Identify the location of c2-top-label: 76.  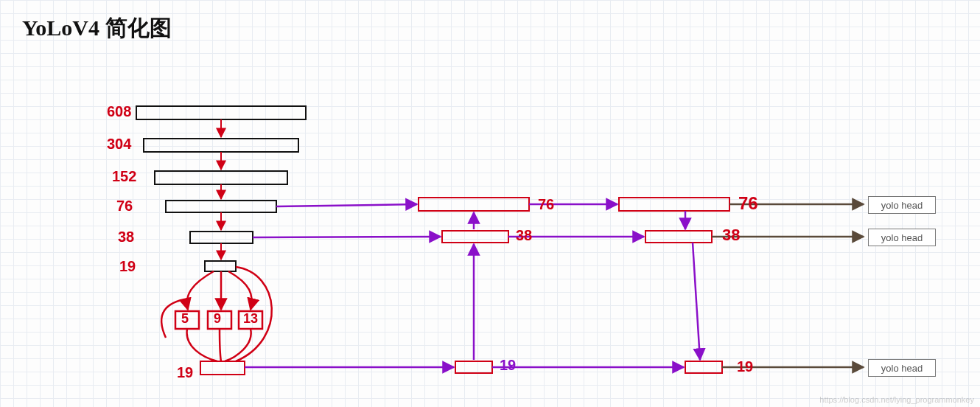
(749, 204).